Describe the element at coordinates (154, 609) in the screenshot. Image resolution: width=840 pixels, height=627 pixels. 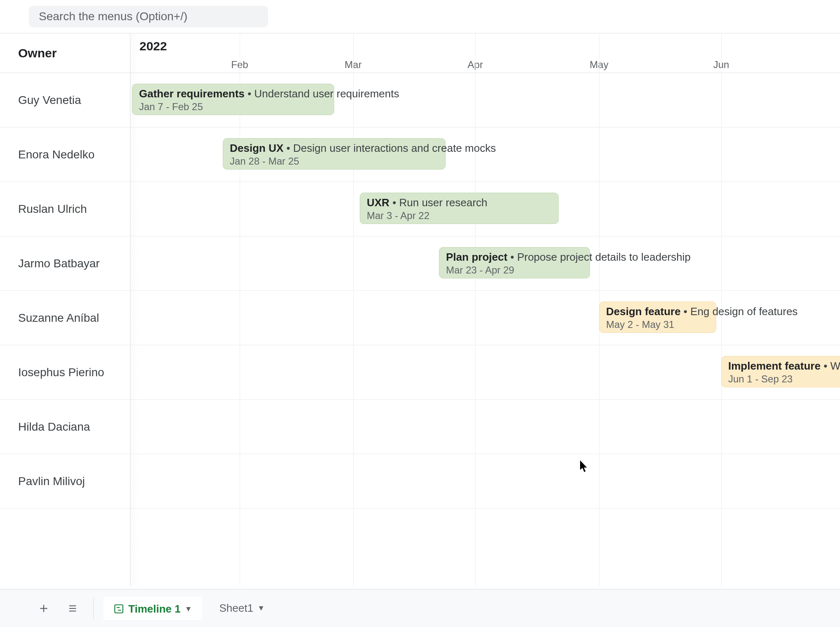
I see `tab-label: Timeline 1` at that location.